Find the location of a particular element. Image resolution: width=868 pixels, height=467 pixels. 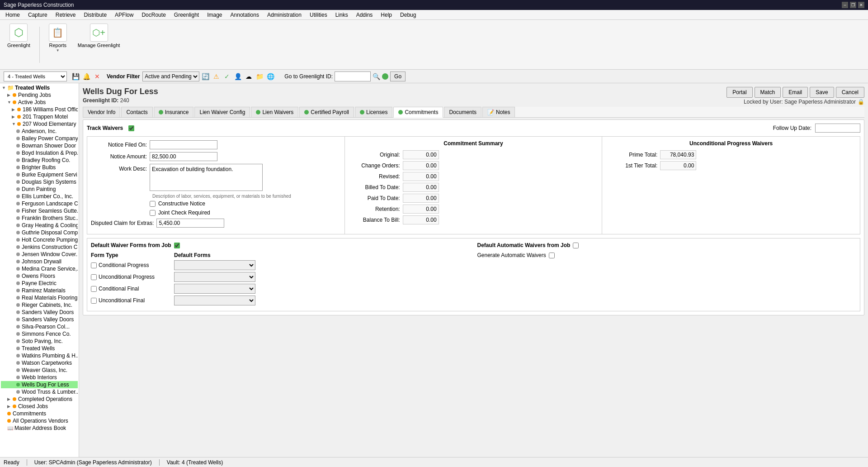

toolbar-reports: 📋 Reports ▼ is located at coordinates (58, 38).